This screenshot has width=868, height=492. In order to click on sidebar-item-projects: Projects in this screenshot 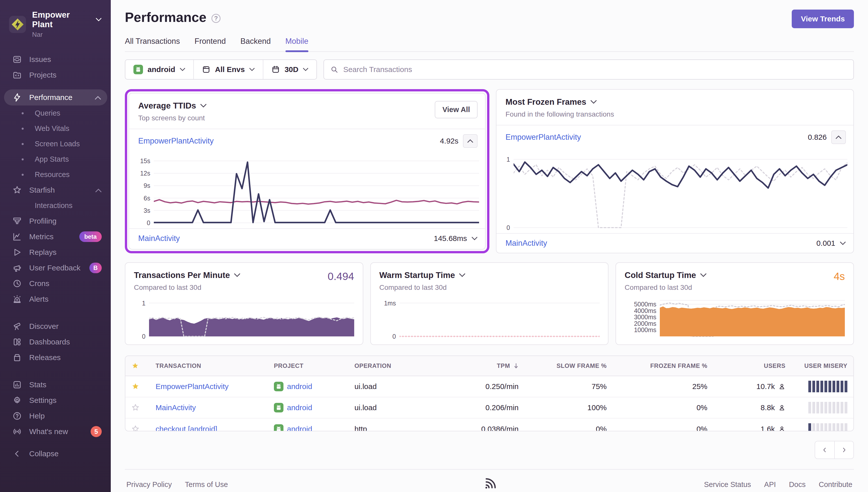, I will do `click(55, 75)`.